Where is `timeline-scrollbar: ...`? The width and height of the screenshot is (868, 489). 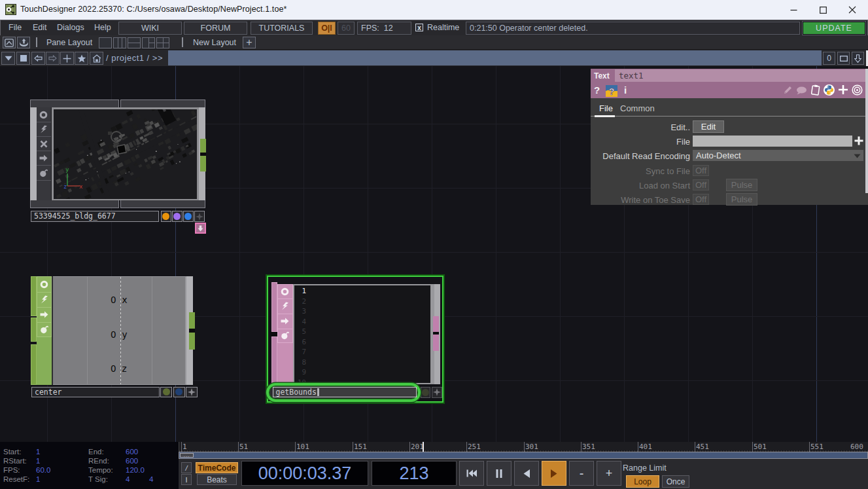 timeline-scrollbar: ... is located at coordinates (523, 456).